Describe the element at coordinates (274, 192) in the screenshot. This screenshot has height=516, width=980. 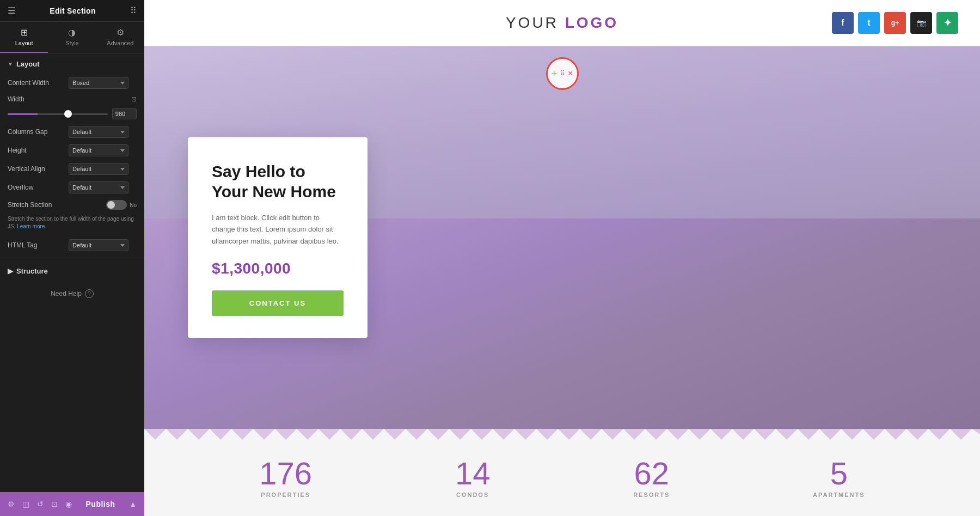
I see `hero-title-line2: Your New Home` at that location.